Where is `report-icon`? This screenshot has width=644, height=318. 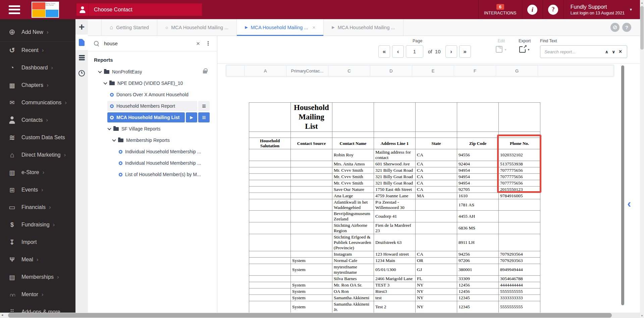
report-icon is located at coordinates (121, 152).